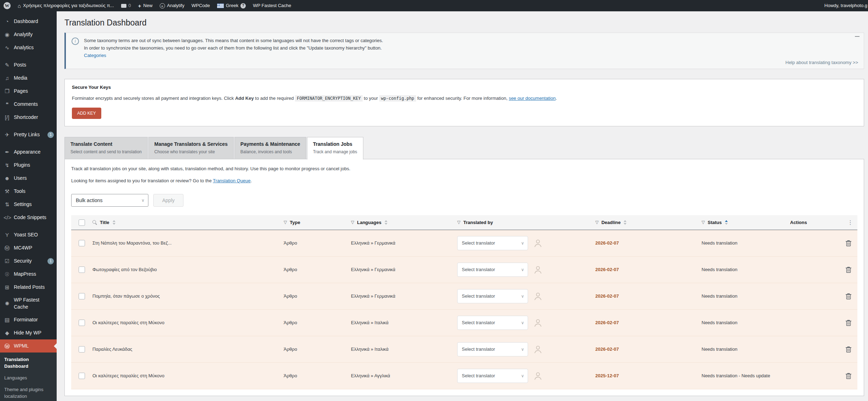 The width and height of the screenshot is (868, 401). What do you see at coordinates (191, 148) in the screenshot?
I see `tab-manage-translators-services: Manage Translators & Services Choose who…` at bounding box center [191, 148].